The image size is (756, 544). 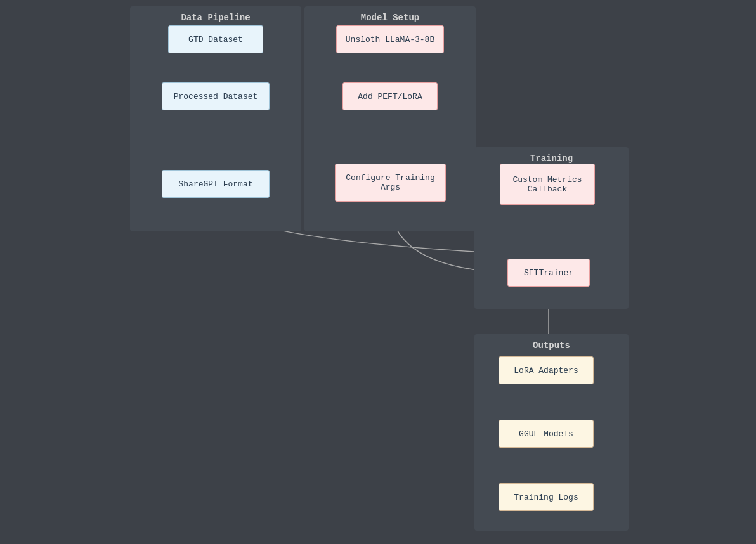 I want to click on add-peft-lora-node: Add PEFT/LoRA, so click(x=390, y=96).